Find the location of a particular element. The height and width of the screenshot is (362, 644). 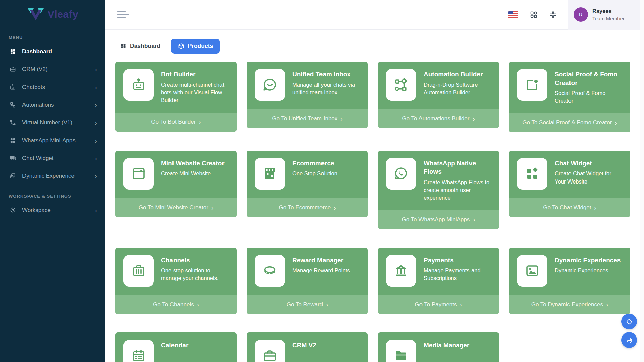

go-to-link-label: Go To Chat Widget is located at coordinates (567, 208).